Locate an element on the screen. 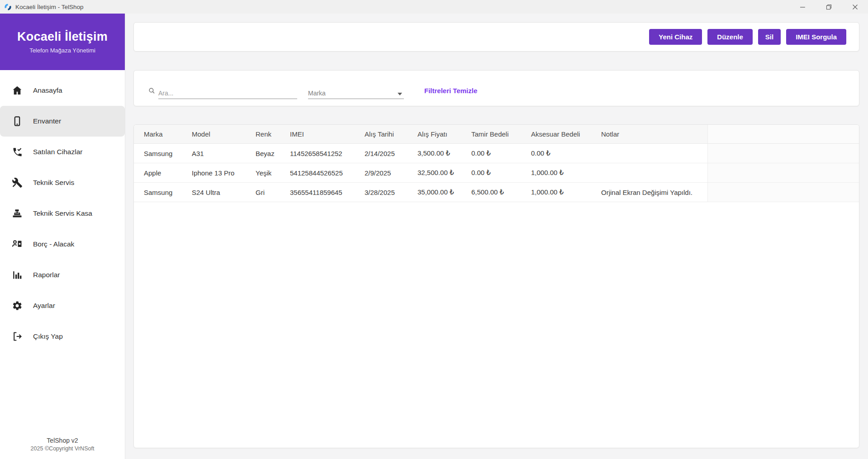  cell-model: Iphone 13 Pro is located at coordinates (223, 173).